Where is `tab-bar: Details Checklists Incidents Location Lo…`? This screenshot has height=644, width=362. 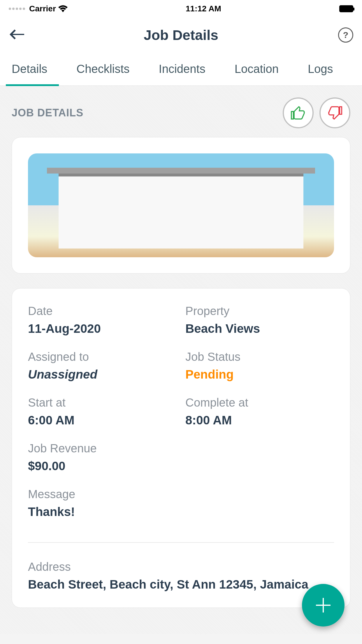 tab-bar: Details Checklists Incidents Location Lo… is located at coordinates (181, 69).